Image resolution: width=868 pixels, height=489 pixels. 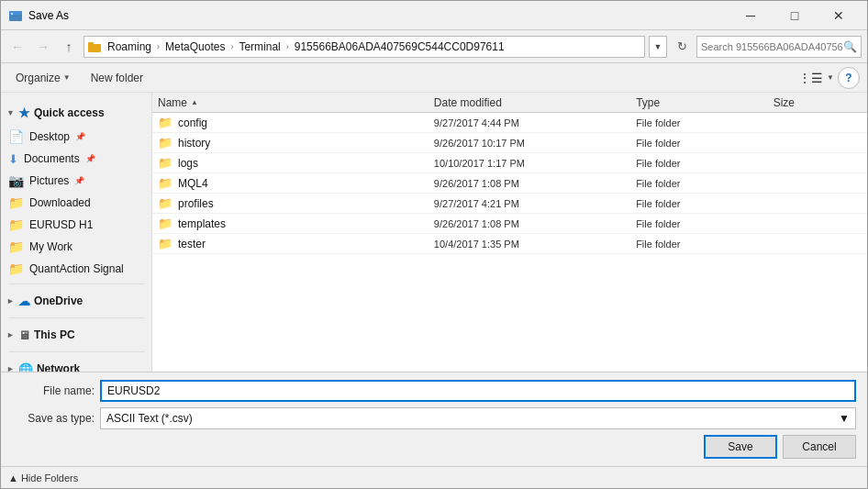 What do you see at coordinates (79, 181) in the screenshot?
I see `pictures-pin-badge: 📌` at bounding box center [79, 181].